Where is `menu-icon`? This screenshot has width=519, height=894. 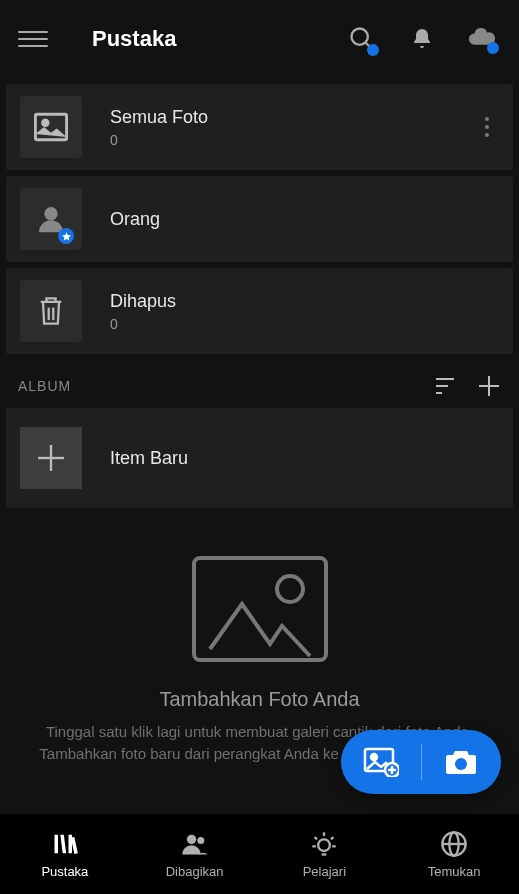
menu-icon is located at coordinates (33, 39).